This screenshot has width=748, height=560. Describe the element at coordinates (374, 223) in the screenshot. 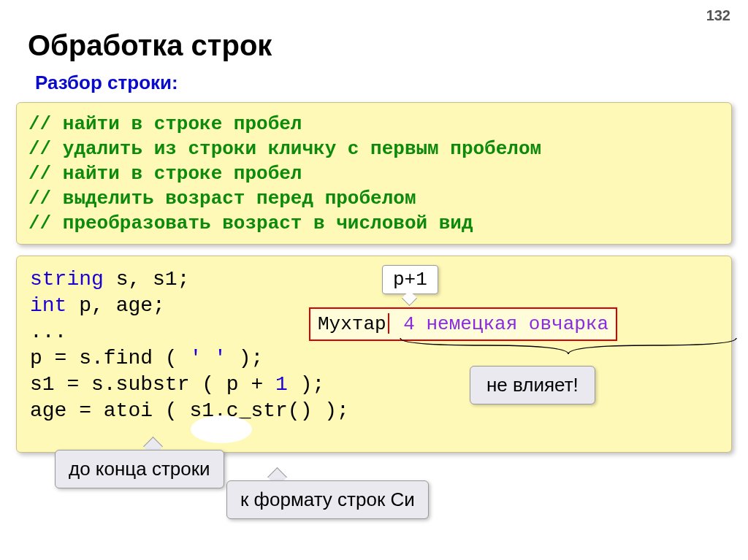

I see `comment-line: // преобразовать возраст в числовой вид` at that location.